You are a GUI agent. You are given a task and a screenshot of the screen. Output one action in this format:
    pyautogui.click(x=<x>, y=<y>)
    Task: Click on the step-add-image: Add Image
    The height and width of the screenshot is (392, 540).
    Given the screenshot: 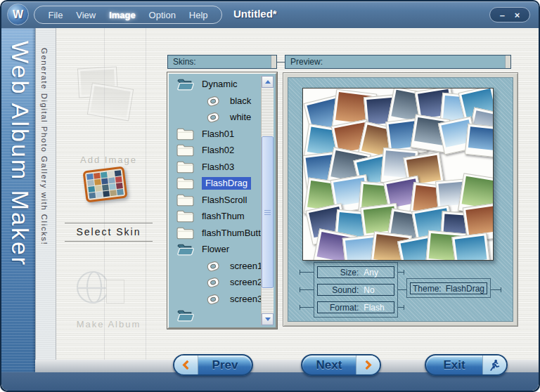 What is the action you would take?
    pyautogui.click(x=108, y=118)
    